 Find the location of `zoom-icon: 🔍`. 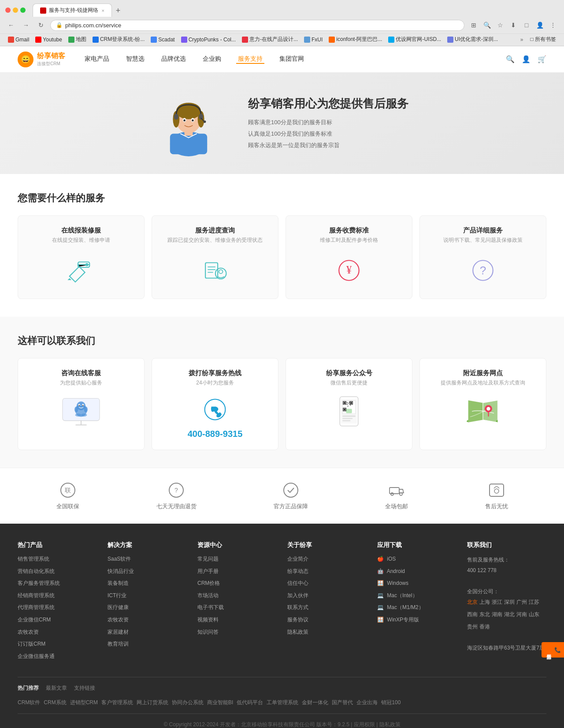

zoom-icon: 🔍 is located at coordinates (487, 25).